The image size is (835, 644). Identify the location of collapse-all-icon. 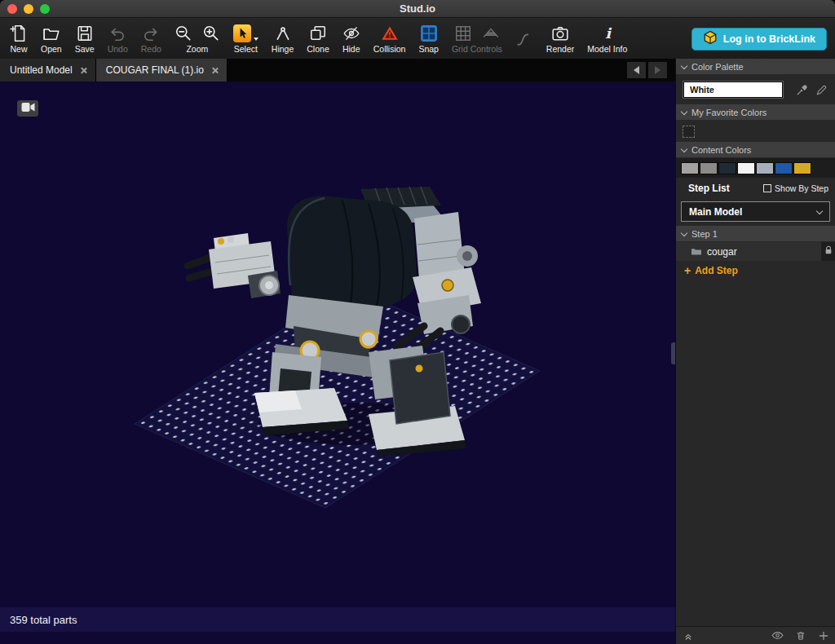
(688, 636).